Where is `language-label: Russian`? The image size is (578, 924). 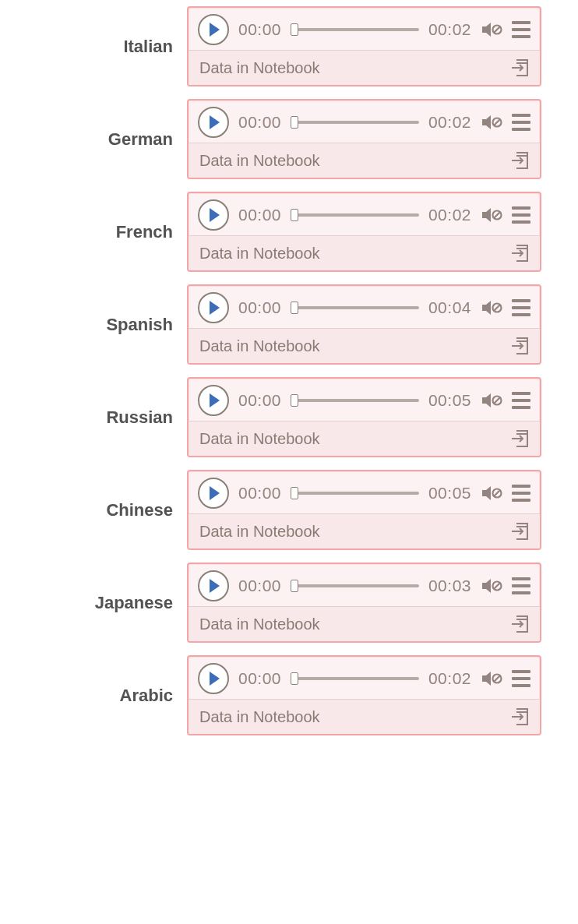
language-label: Russian is located at coordinates (93, 418).